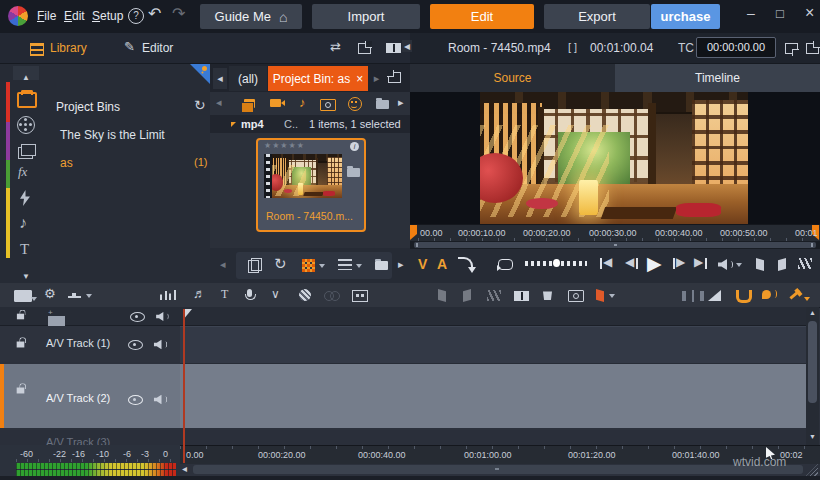 Image resolution: width=820 pixels, height=480 pixels. Describe the element at coordinates (556, 264) in the screenshot. I see `jog-shuttle` at that location.